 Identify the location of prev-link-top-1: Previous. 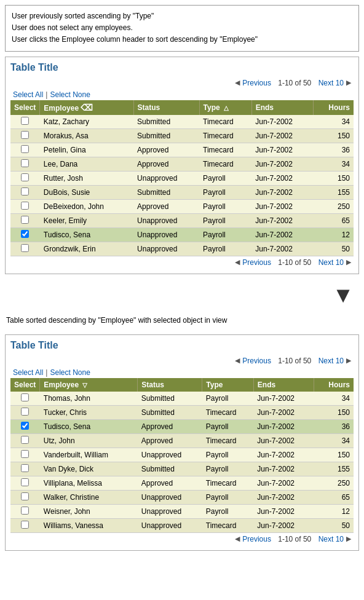
(257, 83).